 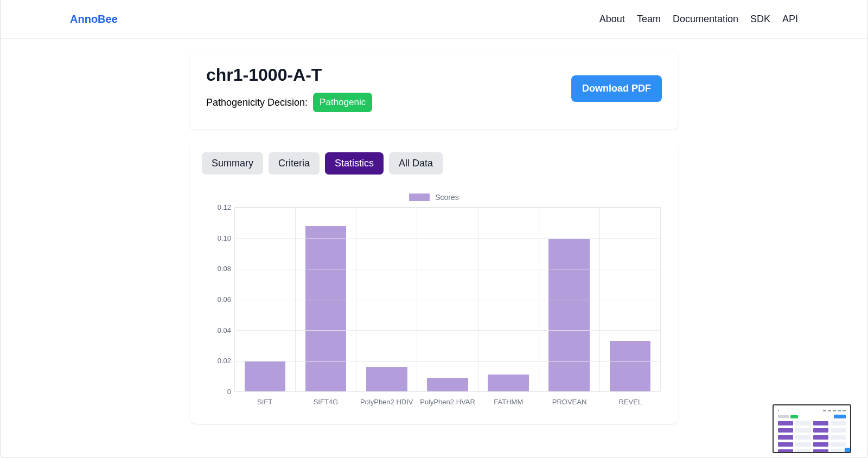 I want to click on page-title: chr1-1000-A-T, so click(x=289, y=75).